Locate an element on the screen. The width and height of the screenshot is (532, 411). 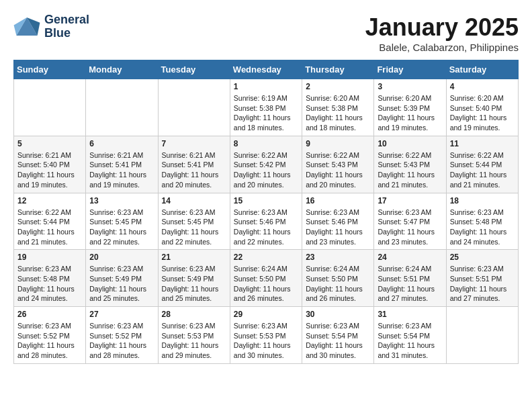
day-info: Sunrise: 6:22 AM Sunset: 5:42 PM Dayligh… is located at coordinates (266, 171).